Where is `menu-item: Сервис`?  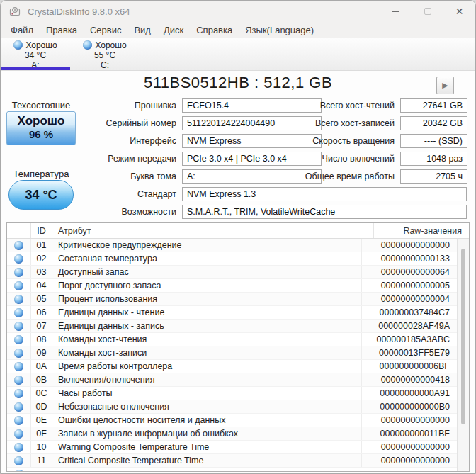 menu-item: Сервис is located at coordinates (106, 30).